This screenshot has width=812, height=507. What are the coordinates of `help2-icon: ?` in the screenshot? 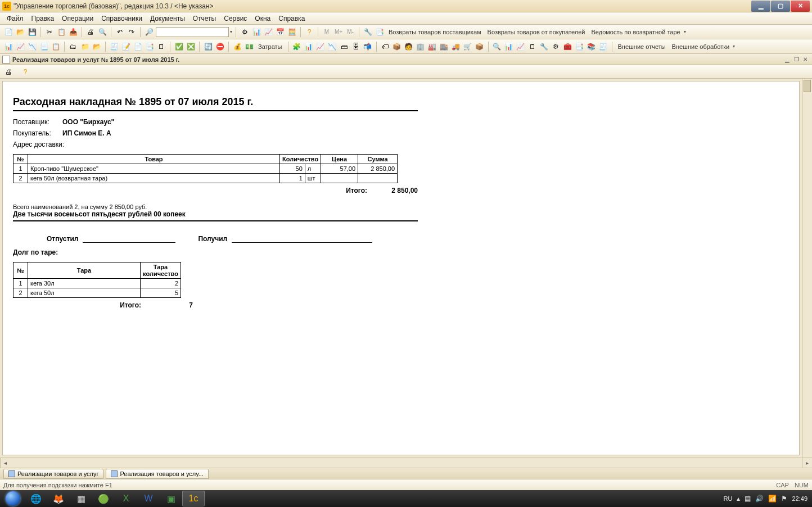 It's located at (25, 72).